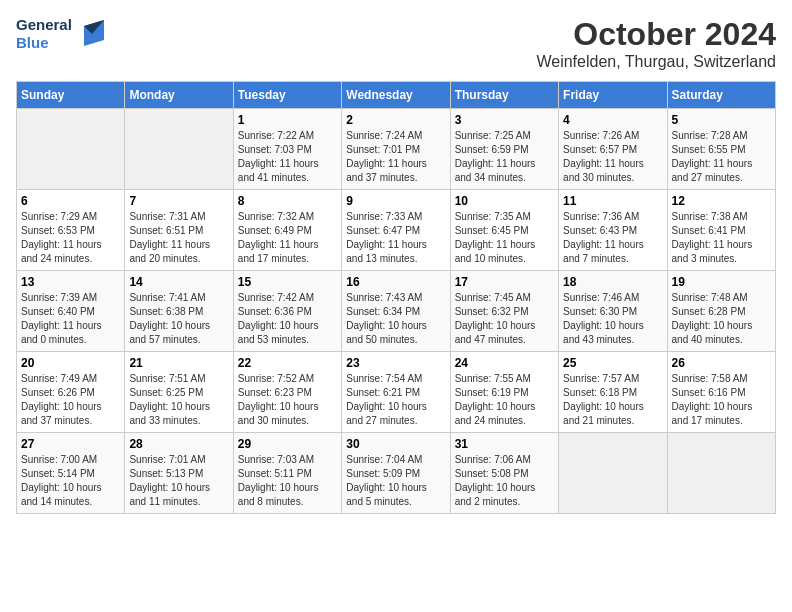 This screenshot has width=792, height=612. I want to click on day-cell: 20Sunrise: 7:49 AM Sunset: 6:26 PM Dayli…, so click(71, 392).